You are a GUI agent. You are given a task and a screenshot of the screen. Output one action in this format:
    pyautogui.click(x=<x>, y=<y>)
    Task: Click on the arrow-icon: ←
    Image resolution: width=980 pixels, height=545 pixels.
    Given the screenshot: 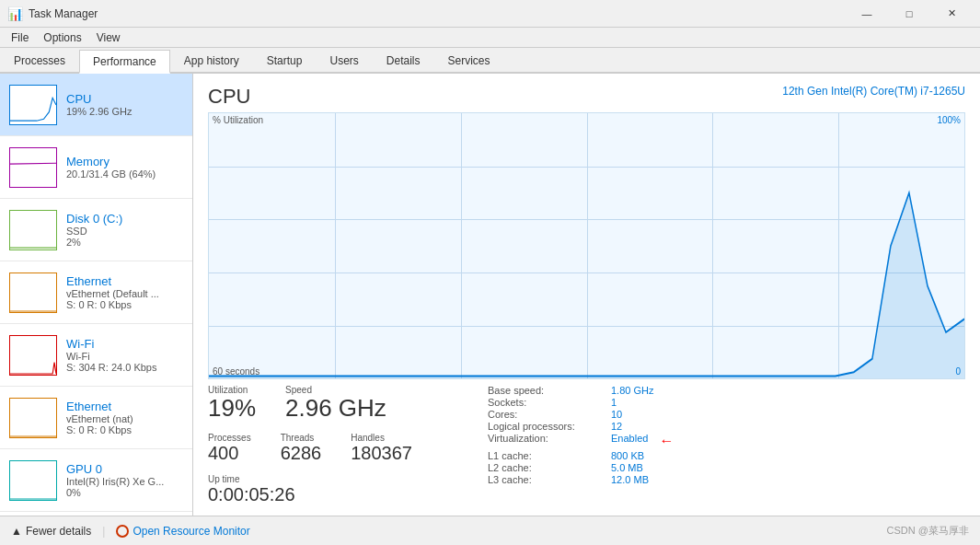 What is the action you would take?
    pyautogui.click(x=666, y=441)
    